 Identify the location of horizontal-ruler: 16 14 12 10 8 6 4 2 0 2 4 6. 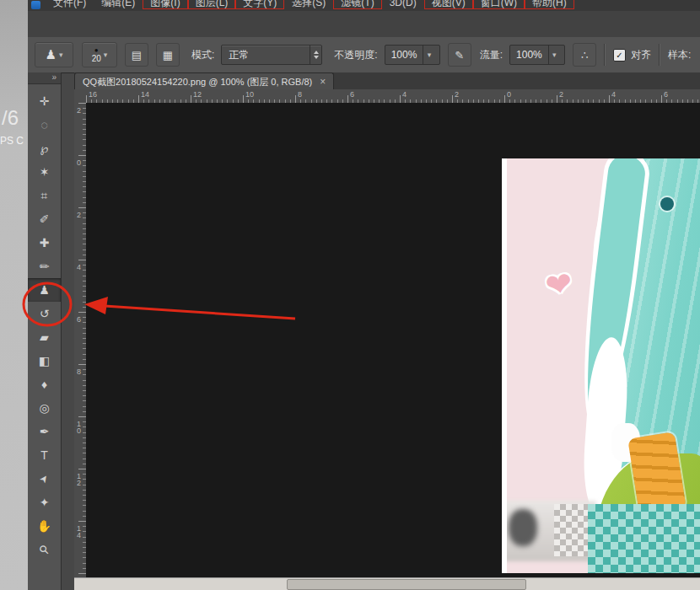
(393, 96).